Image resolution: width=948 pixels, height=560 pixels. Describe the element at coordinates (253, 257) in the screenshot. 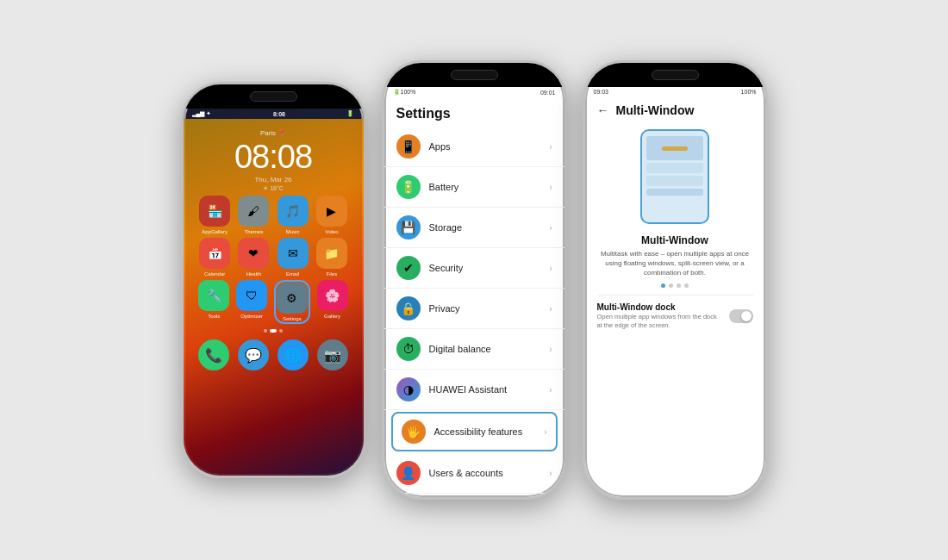

I see `app-health: ❤ Health` at that location.